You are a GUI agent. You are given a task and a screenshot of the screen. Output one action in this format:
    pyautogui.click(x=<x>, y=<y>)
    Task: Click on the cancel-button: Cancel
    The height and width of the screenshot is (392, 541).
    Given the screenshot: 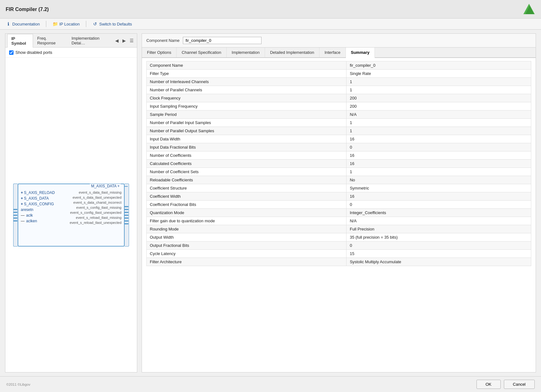 What is the action you would take?
    pyautogui.click(x=519, y=384)
    